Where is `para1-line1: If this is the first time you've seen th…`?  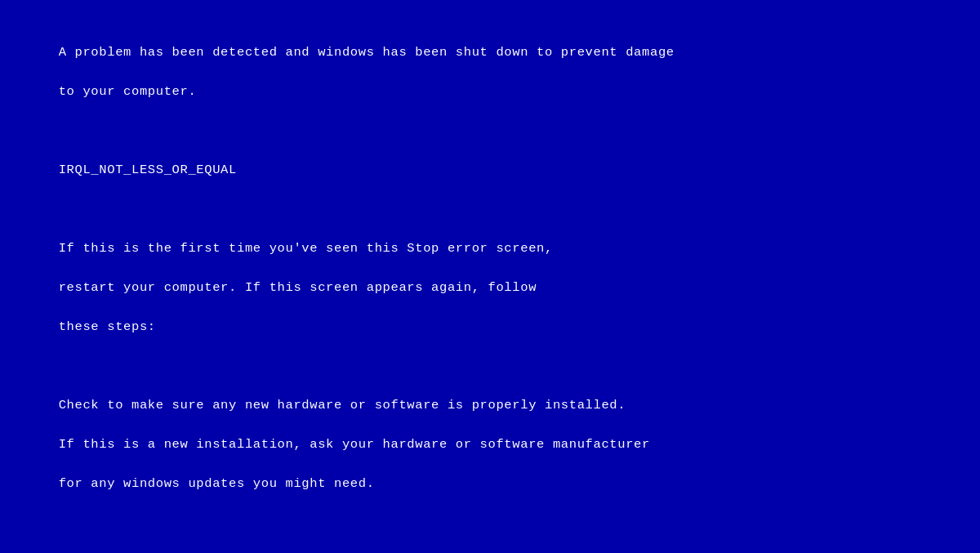
para1-line1: If this is the first time you've seen th… is located at coordinates (305, 248).